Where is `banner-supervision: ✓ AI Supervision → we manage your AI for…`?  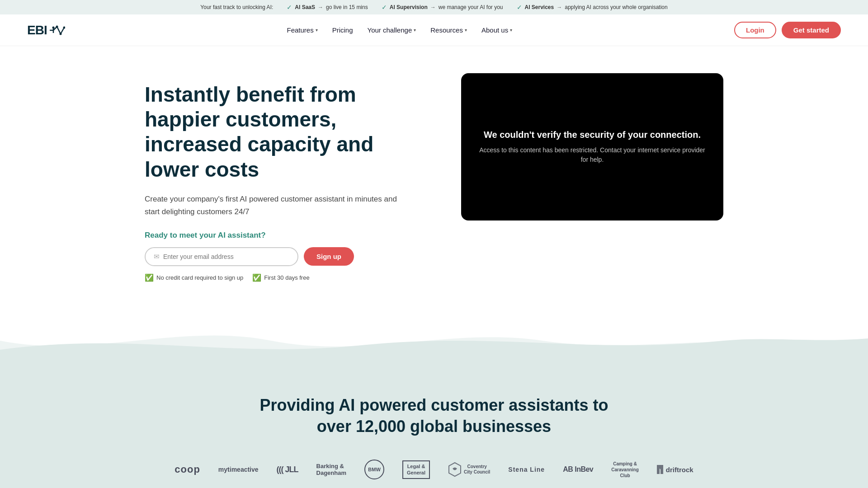
banner-supervision: ✓ AI Supervision → we manage your AI for… is located at coordinates (442, 7).